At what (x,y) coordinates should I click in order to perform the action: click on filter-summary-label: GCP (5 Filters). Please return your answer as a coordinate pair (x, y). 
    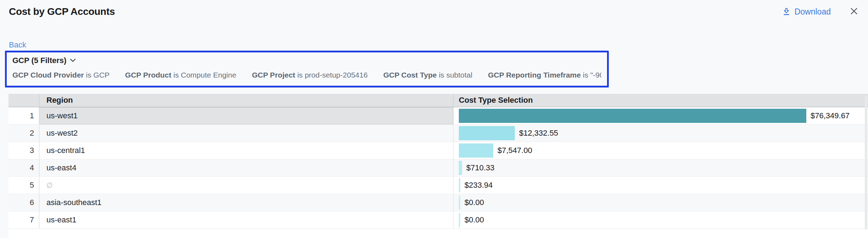
    Looking at the image, I should click on (39, 61).